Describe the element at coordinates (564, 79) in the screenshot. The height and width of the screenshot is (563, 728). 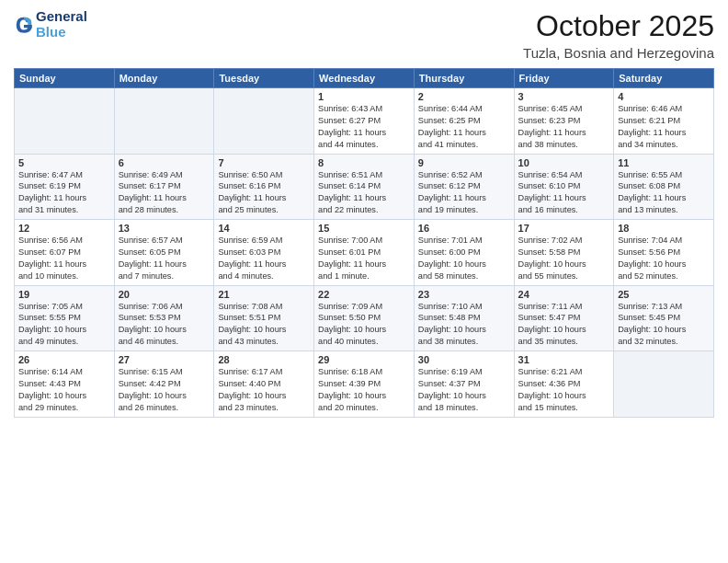
I see `header-friday: Friday` at that location.